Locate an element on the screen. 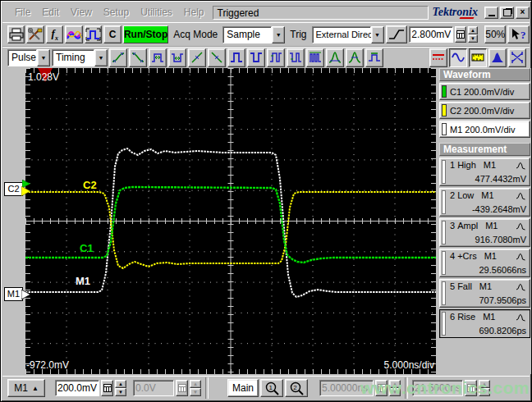 The height and width of the screenshot is (402, 532). m1-reference-marker: M1 is located at coordinates (13, 294).